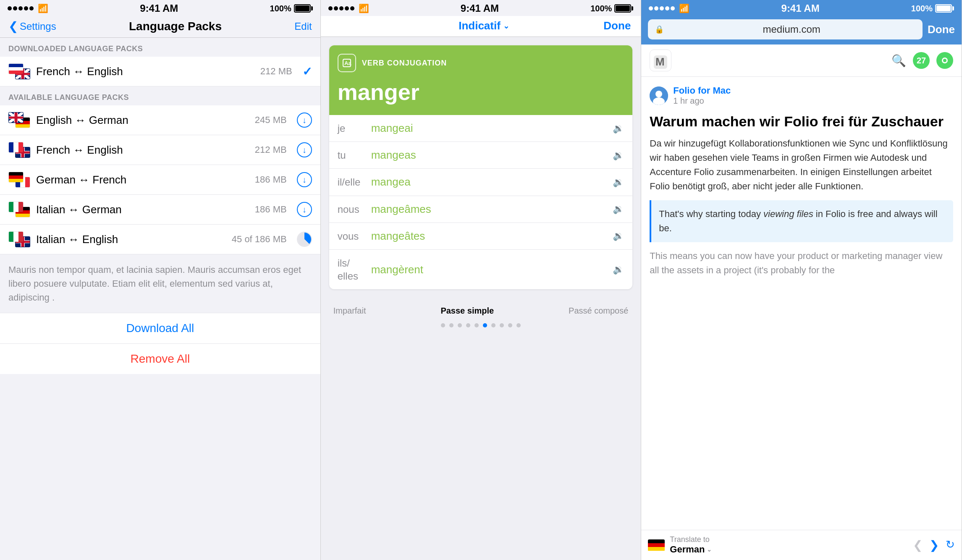 This screenshot has height=560, width=962. I want to click on battery-pct-3: 100%, so click(922, 8).